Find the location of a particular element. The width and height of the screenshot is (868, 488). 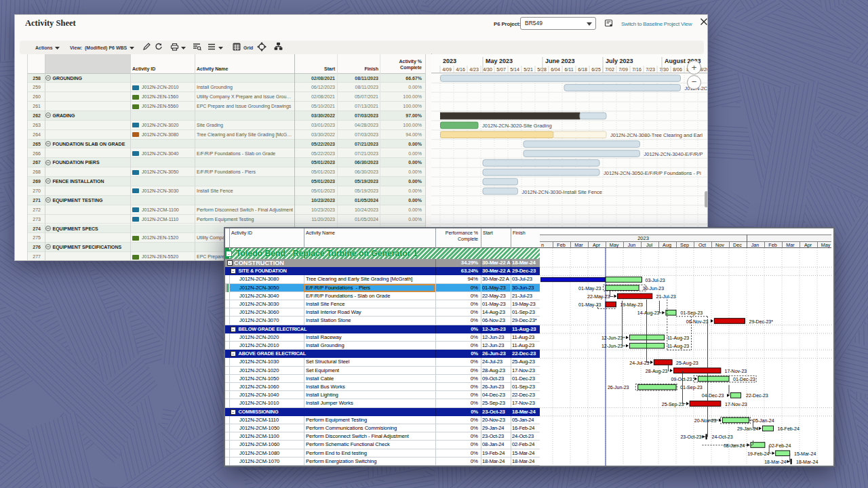

svg-text: 25-Sep-23 is located at coordinates (673, 405).